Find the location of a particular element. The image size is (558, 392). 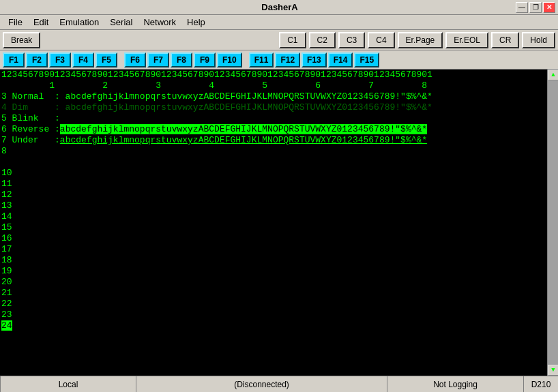

menu-bar: File Edit Emulation Serial Network Help is located at coordinates (279, 22).